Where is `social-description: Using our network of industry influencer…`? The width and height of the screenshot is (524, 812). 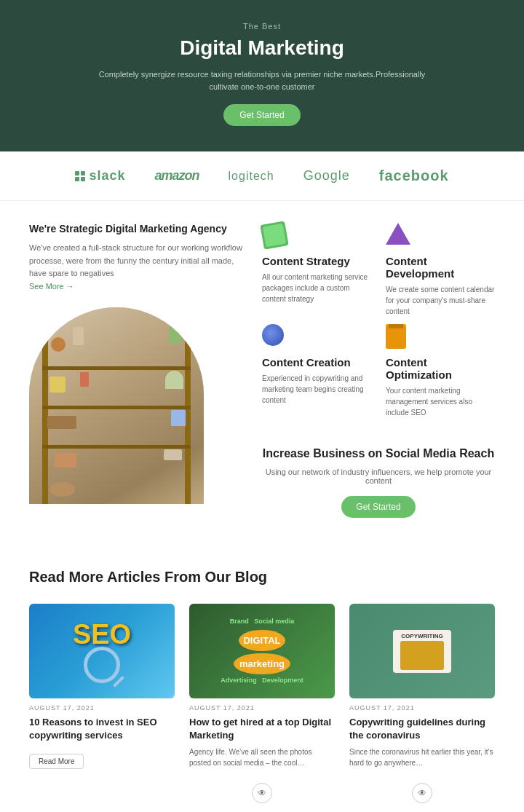 social-description: Using our network of industry influencer… is located at coordinates (378, 476).